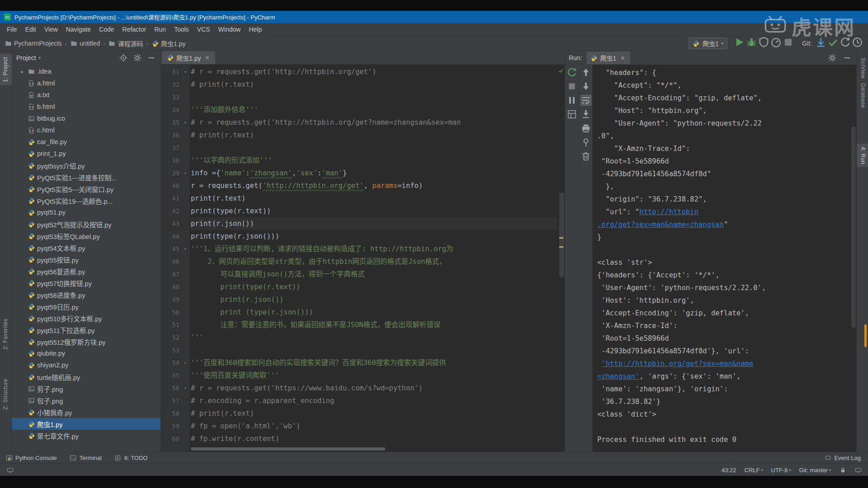  Describe the element at coordinates (255, 29) in the screenshot. I see `menu-help: Help` at that location.